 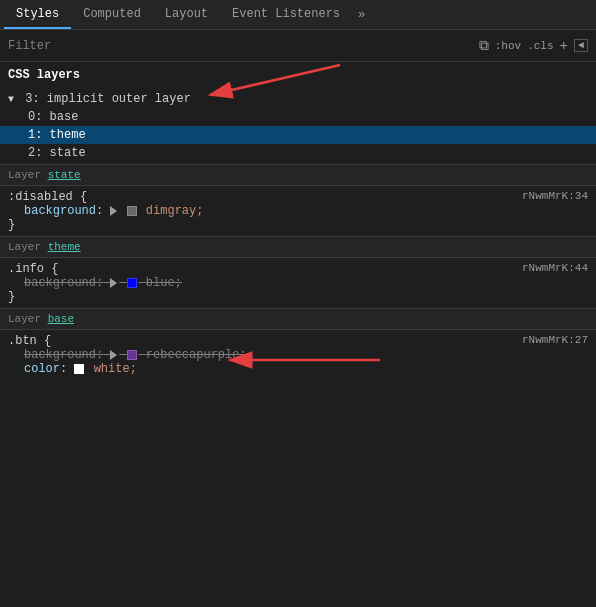 I want to click on swatch-expand-icon-base, so click(x=114, y=355).